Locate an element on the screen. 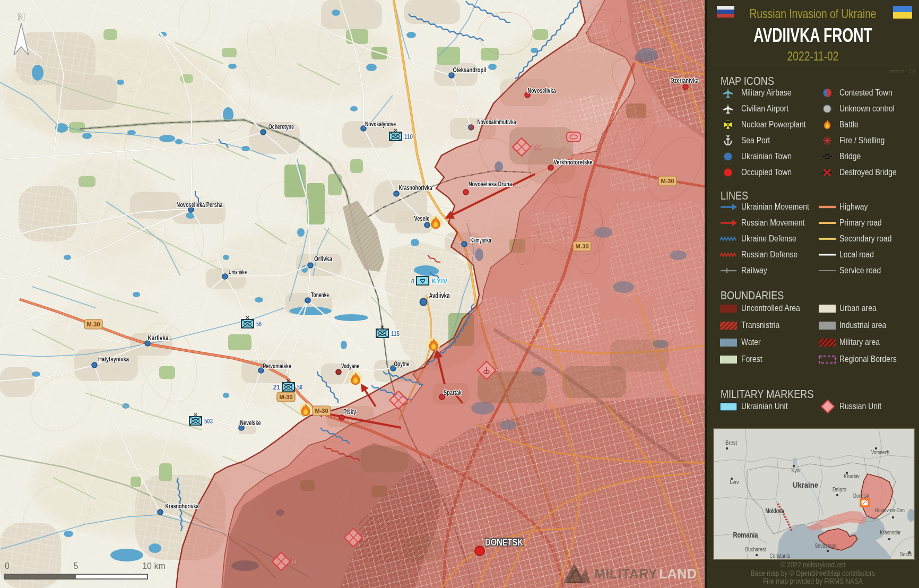  svg-text: Umanske is located at coordinates (238, 272).